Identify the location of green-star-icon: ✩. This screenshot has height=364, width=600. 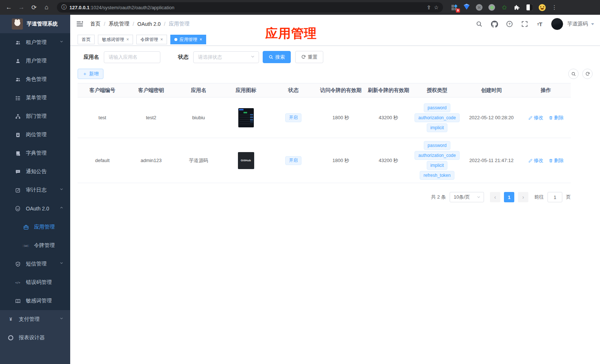
(504, 7).